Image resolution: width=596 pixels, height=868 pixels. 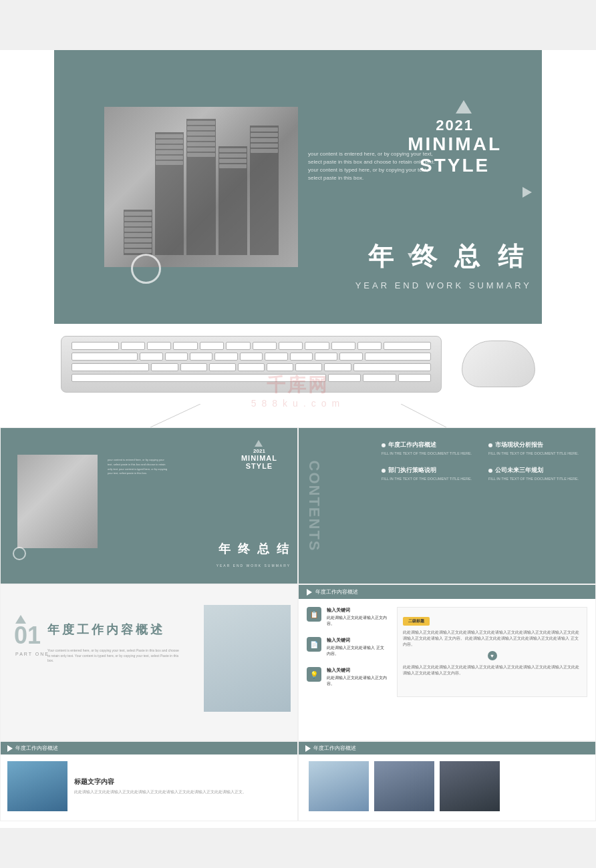 What do you see at coordinates (255, 549) in the screenshot?
I see `thumb-chinese-title: 年 终 总 结` at bounding box center [255, 549].